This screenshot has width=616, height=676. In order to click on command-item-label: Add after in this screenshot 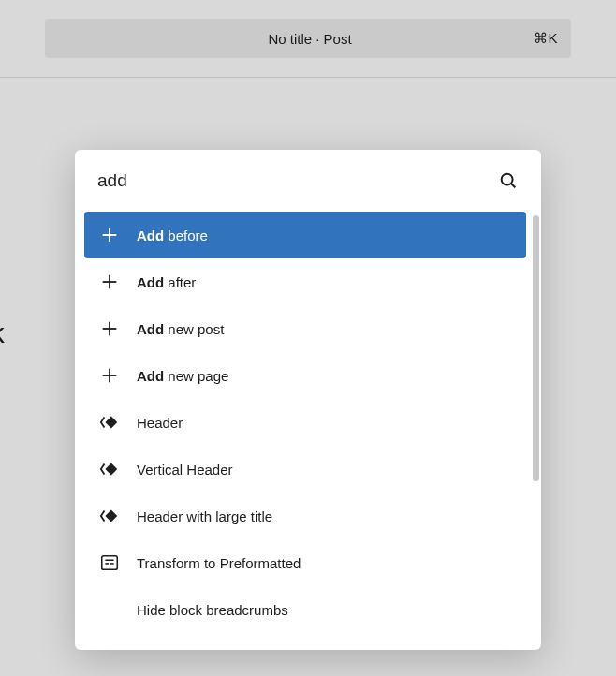, I will do `click(167, 283)`.